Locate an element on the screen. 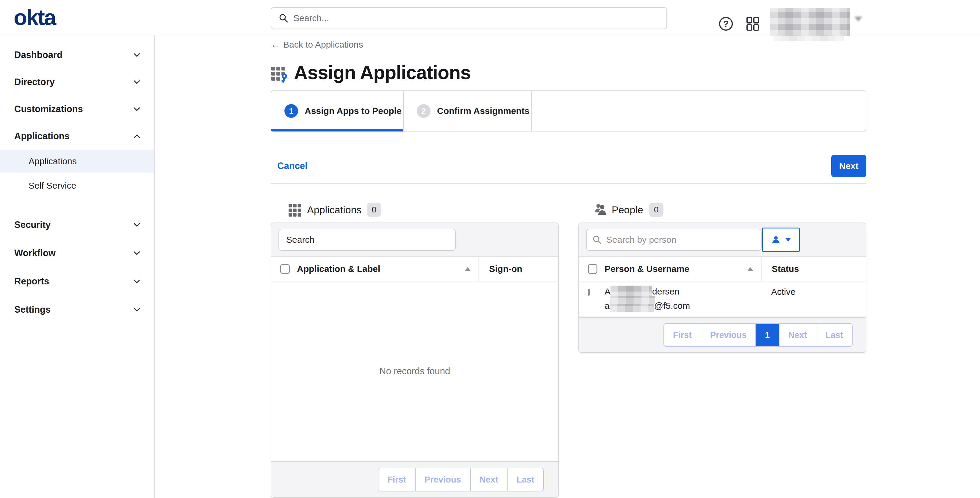 This screenshot has width=980, height=498. sidebar-item-label: Workflow is located at coordinates (35, 253).